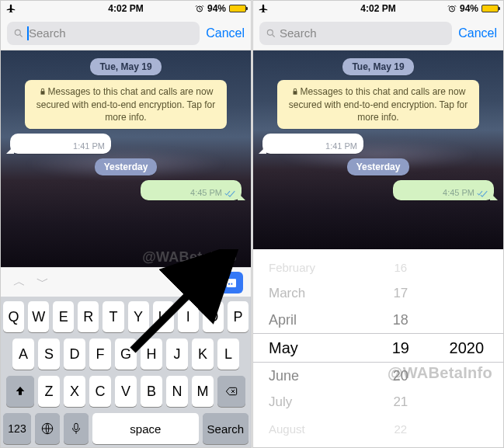 The image size is (504, 448). Describe the element at coordinates (231, 283) in the screenshot. I see `calendar-icon` at that location.